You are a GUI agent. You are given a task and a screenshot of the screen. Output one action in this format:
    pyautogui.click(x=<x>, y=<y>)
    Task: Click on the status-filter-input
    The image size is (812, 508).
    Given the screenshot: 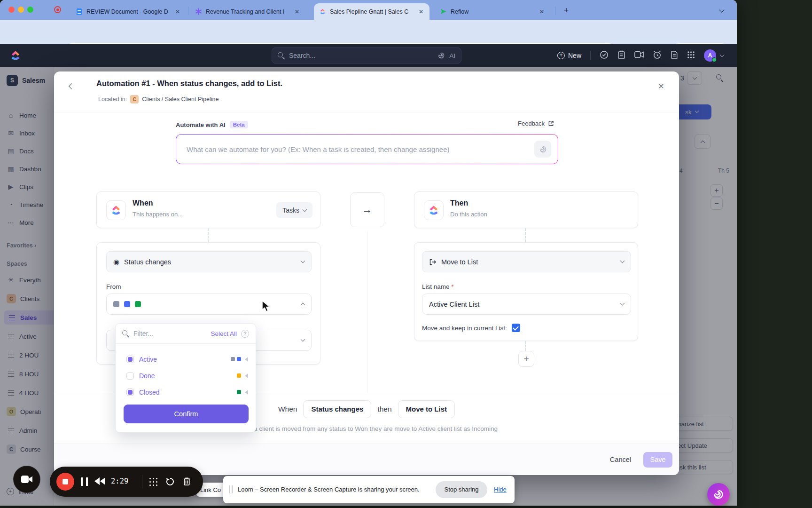 What is the action you would take?
    pyautogui.click(x=170, y=333)
    